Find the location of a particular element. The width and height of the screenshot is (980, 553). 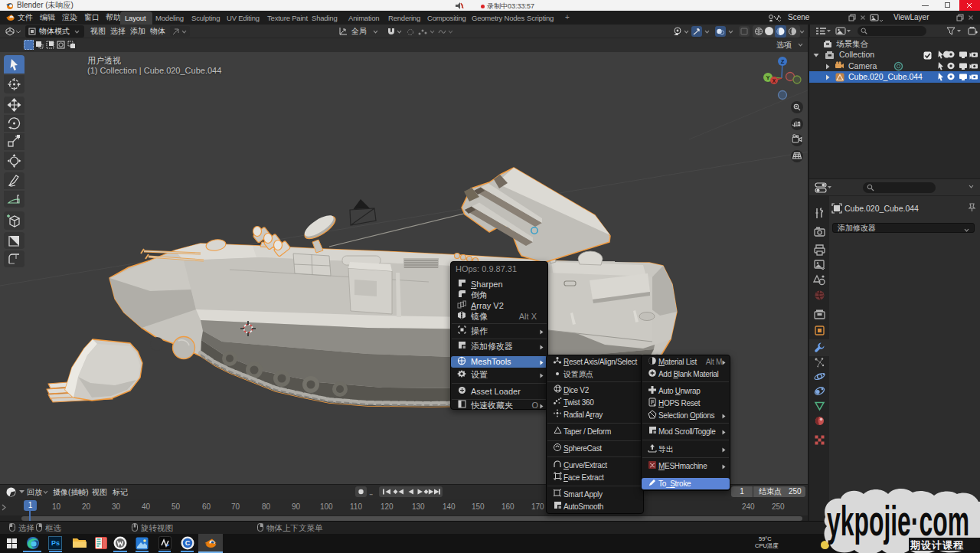

svg-text: Z is located at coordinates (782, 61).